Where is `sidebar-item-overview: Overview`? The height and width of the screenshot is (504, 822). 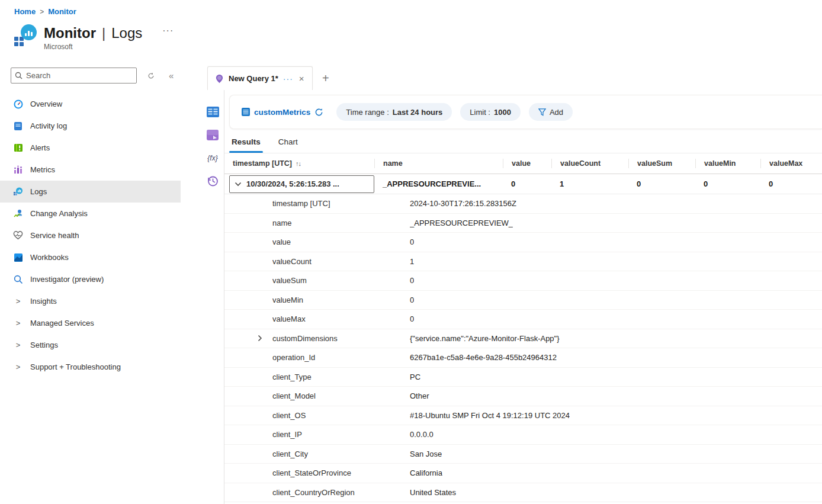
sidebar-item-overview: Overview is located at coordinates (90, 104).